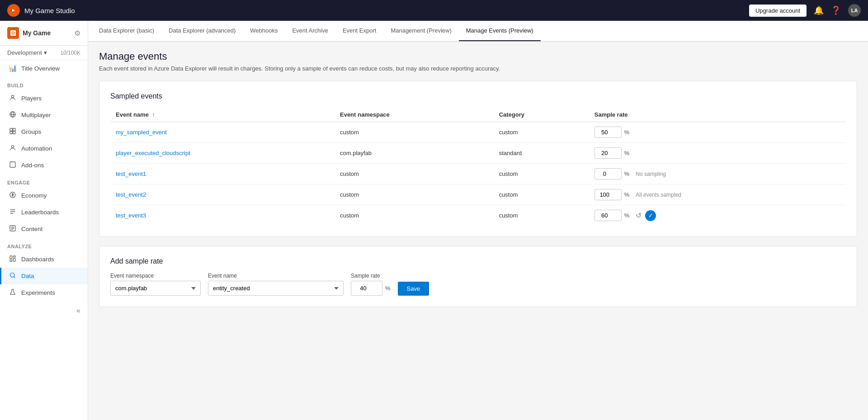 Image resolution: width=868 pixels, height=420 pixels. I want to click on save-button: Save, so click(414, 288).